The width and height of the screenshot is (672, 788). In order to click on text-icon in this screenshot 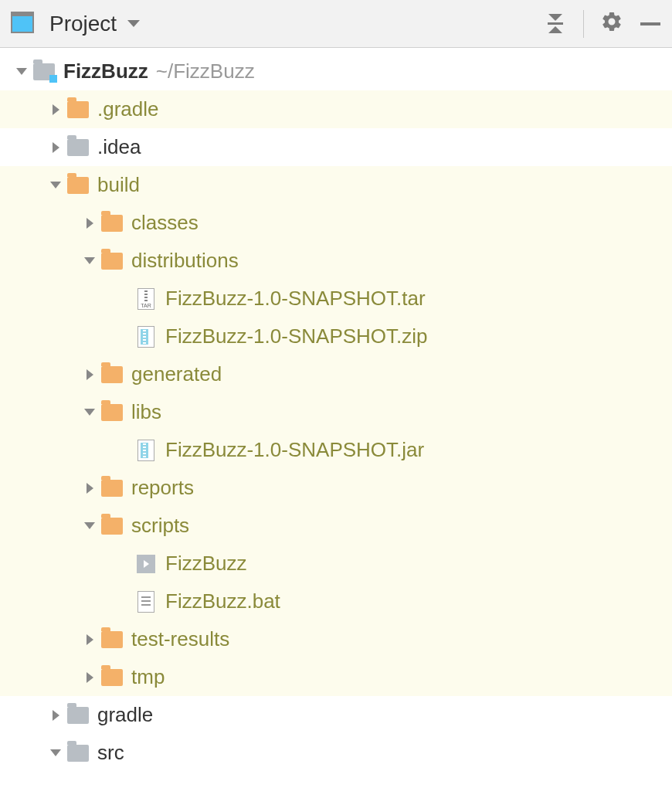, I will do `click(146, 602)`.